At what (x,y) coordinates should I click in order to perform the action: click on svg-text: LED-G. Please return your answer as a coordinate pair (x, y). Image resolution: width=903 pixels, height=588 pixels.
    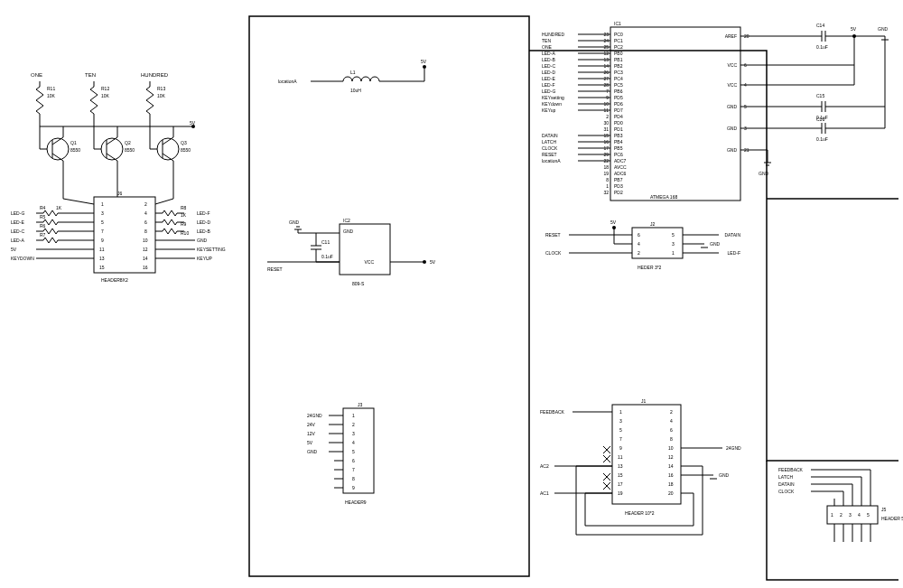
    Looking at the image, I should click on (549, 91).